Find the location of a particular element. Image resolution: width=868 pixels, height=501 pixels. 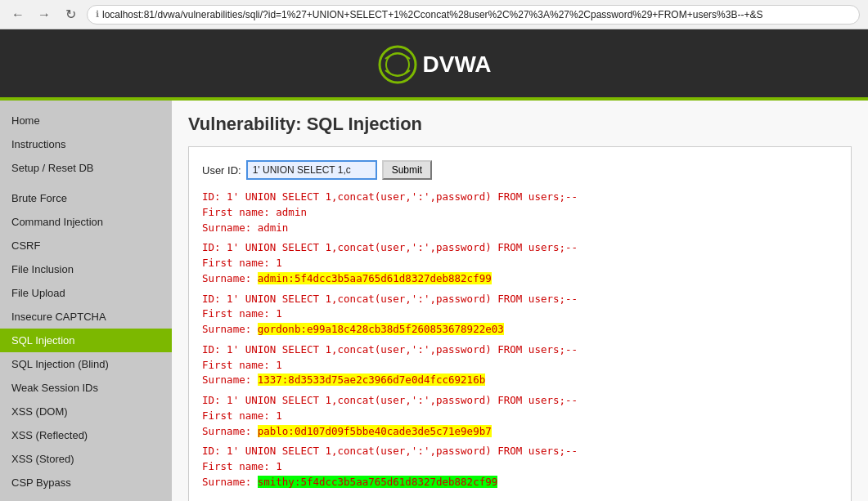

sidebar-item-csrf: CSRF is located at coordinates (86, 245).